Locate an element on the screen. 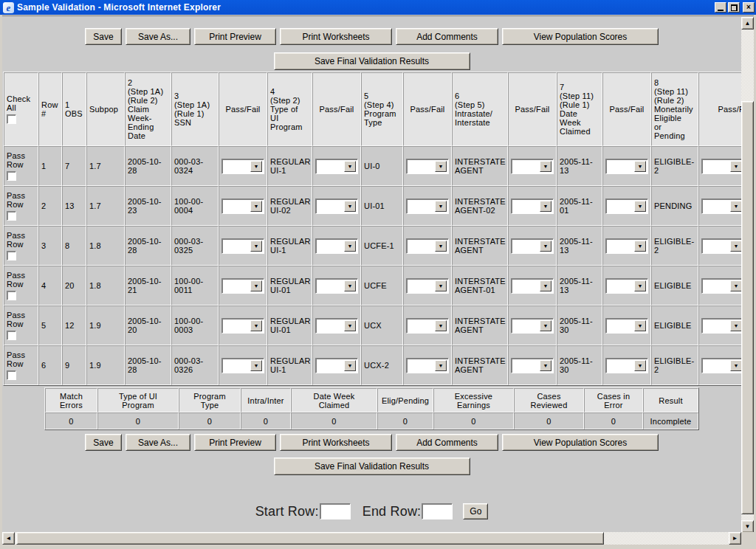 The width and height of the screenshot is (756, 549). scroll-left-button: ◄ is located at coordinates (9, 539).